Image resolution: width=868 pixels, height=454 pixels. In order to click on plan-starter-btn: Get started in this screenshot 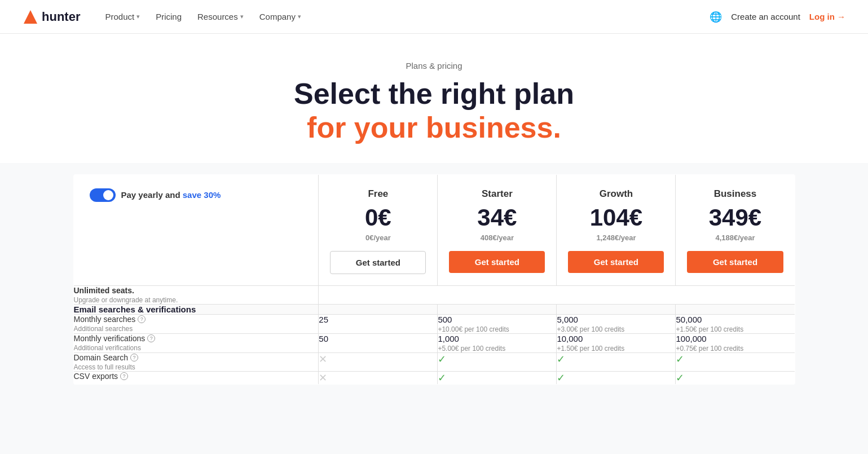, I will do `click(497, 262)`.